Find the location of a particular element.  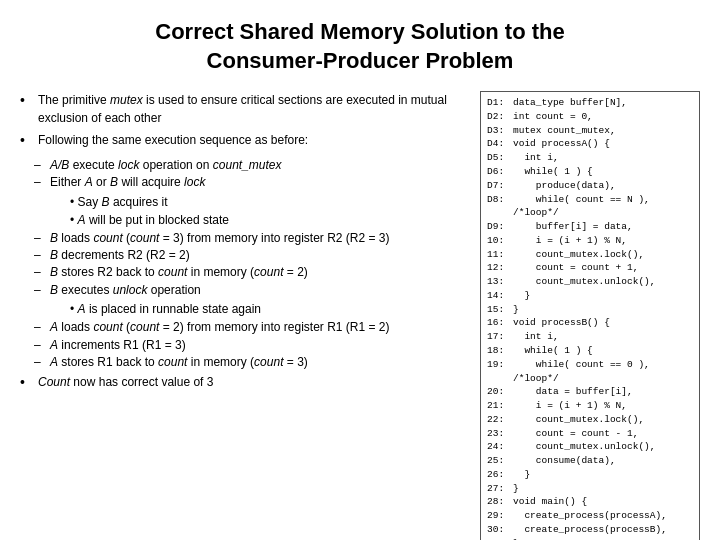

code-line: D7: produce(data), is located at coordinates (590, 186).